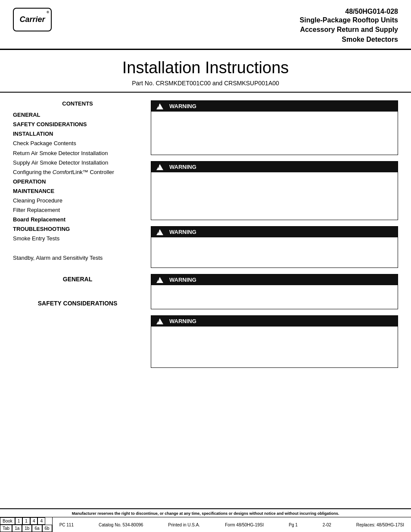  I want to click on carrier-logo-text: Carrier, so click(32, 20).